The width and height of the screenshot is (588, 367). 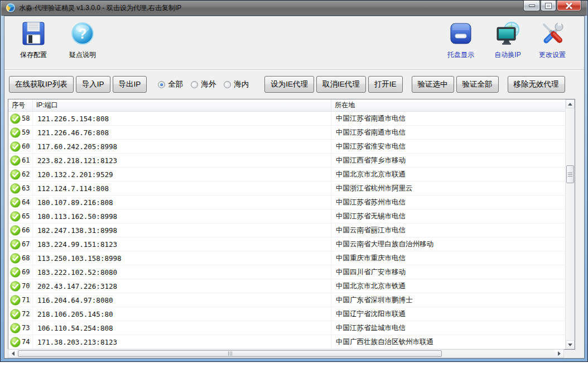 I want to click on horizontal-scrollbar-thumb, so click(x=230, y=354).